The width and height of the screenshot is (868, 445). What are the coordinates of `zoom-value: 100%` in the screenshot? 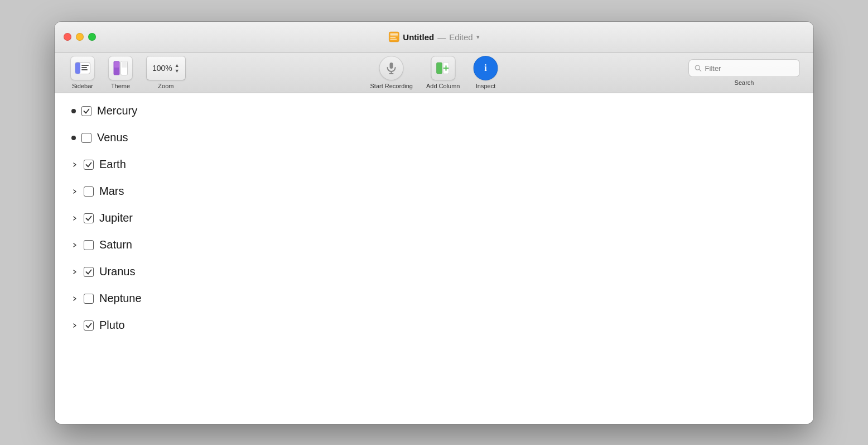 It's located at (162, 68).